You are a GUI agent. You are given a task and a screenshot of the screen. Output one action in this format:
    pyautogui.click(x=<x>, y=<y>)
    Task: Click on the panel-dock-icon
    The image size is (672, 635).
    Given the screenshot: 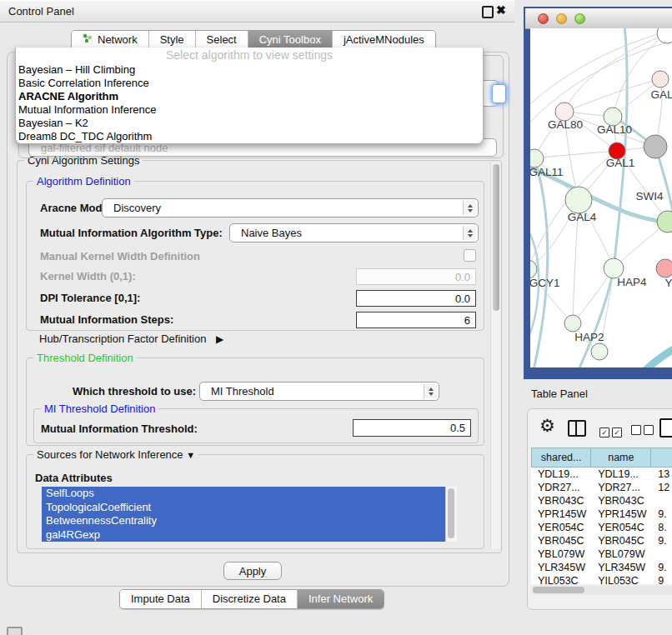 What is the action you would take?
    pyautogui.click(x=15, y=631)
    